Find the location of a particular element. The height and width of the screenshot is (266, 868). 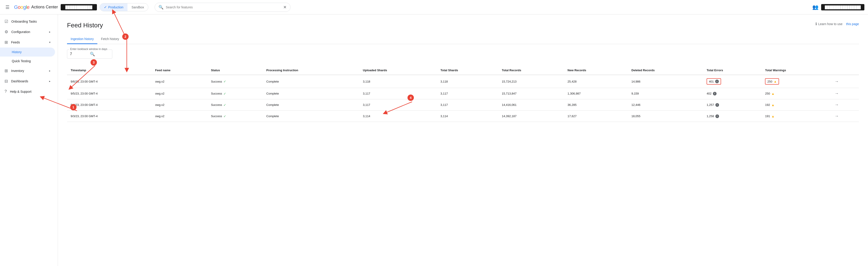

cell-total-warnings: 192 ▲ is located at coordinates (796, 105).